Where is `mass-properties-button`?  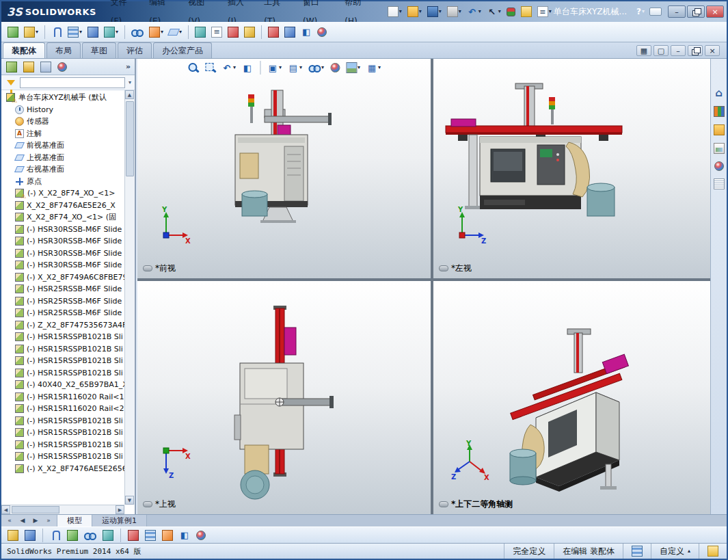 mass-properties-button is located at coordinates (167, 535).